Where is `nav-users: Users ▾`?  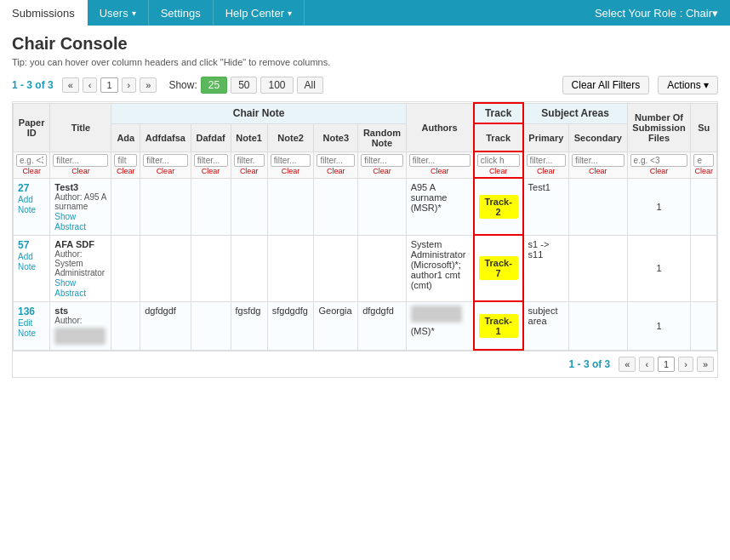
nav-users: Users ▾ is located at coordinates (118, 13).